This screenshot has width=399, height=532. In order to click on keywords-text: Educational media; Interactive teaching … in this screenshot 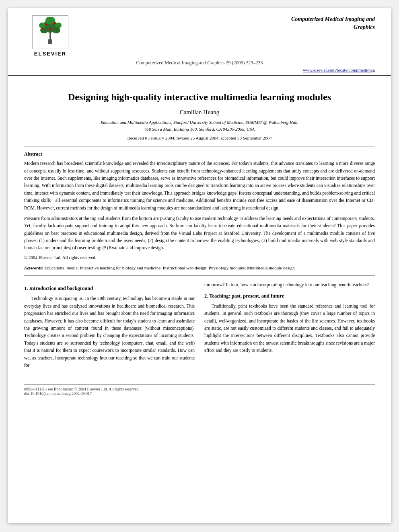, I will do `click(169, 268)`.